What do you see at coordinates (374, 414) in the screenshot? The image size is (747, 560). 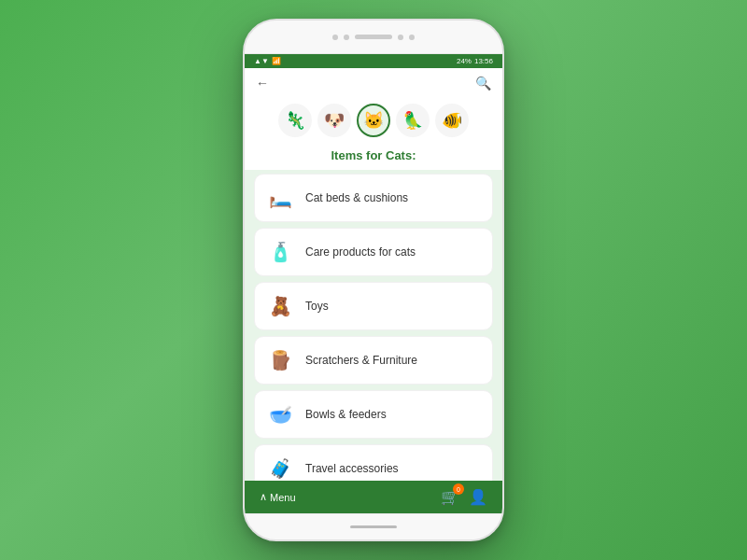 I see `category-item-bowls: 🥣 Bowls & feeders` at bounding box center [374, 414].